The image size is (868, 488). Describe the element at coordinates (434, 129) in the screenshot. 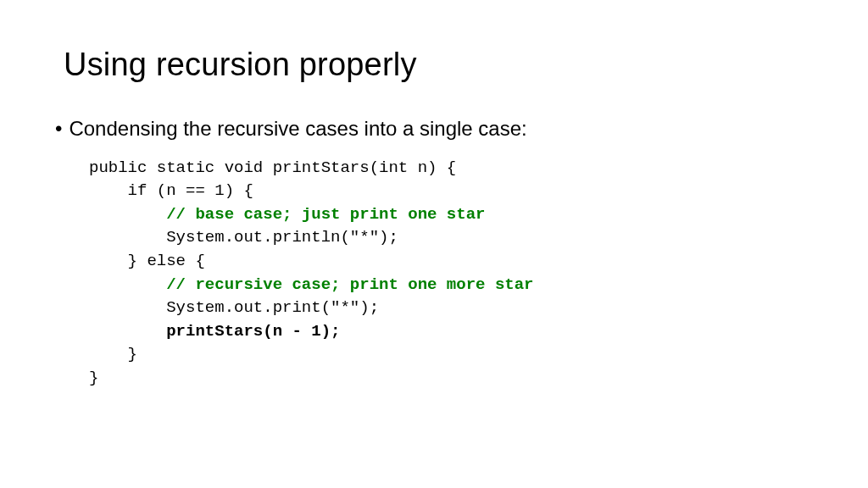

I see `bullet-item: • Condensing the recursive cases into a …` at that location.